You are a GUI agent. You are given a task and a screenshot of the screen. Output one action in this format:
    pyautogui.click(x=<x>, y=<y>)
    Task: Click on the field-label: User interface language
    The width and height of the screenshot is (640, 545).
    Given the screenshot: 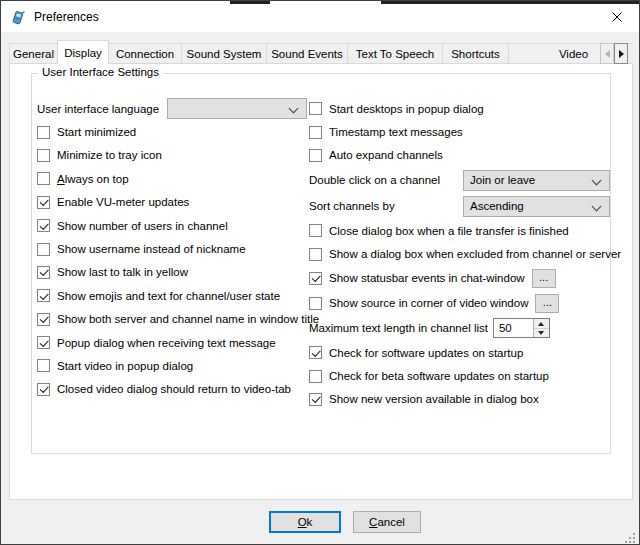 What is the action you would take?
    pyautogui.click(x=98, y=109)
    